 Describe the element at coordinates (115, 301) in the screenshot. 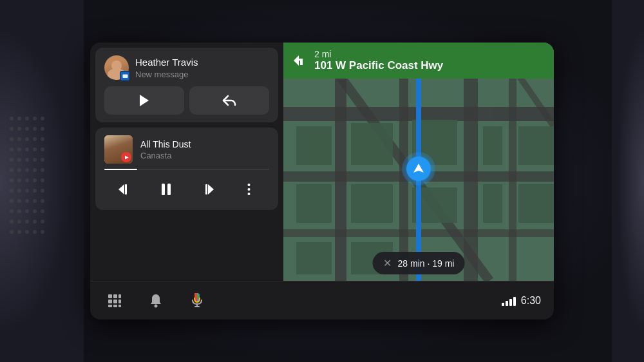

I see `apps-grid-icon` at that location.